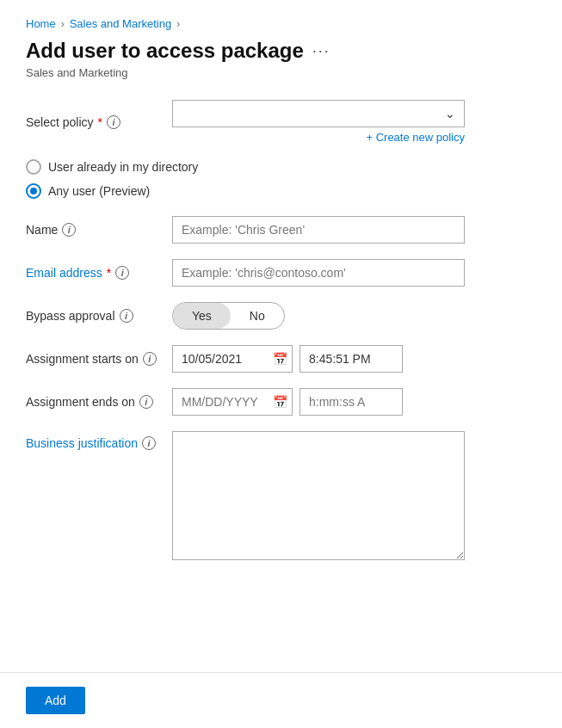  I want to click on assignment-ends-date-input, so click(232, 402).